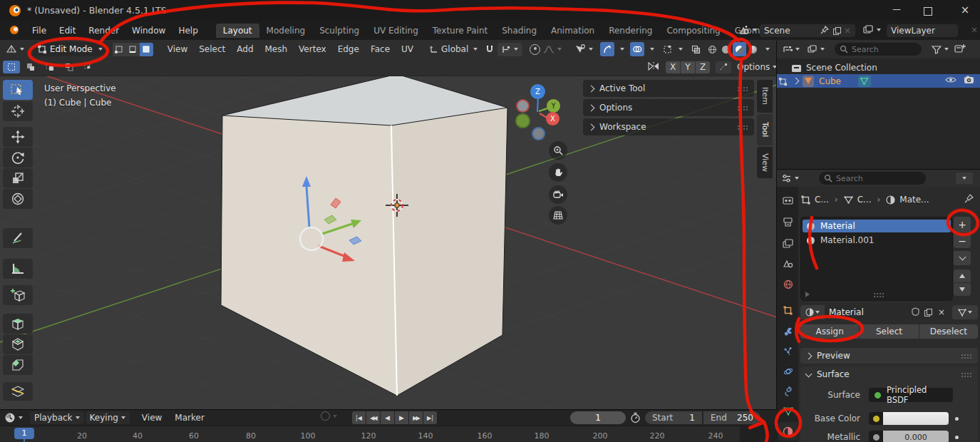 The height and width of the screenshot is (442, 980). I want to click on xray-toggle-button, so click(696, 49).